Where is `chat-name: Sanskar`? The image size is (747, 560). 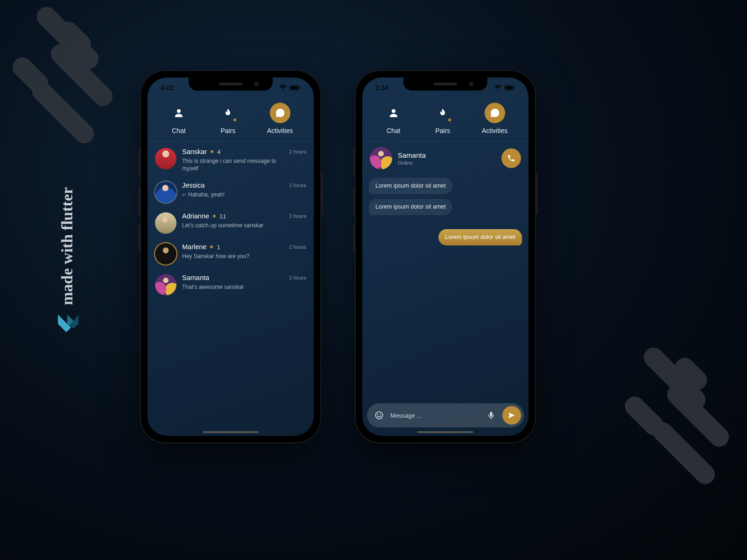
chat-name: Sanskar is located at coordinates (194, 152).